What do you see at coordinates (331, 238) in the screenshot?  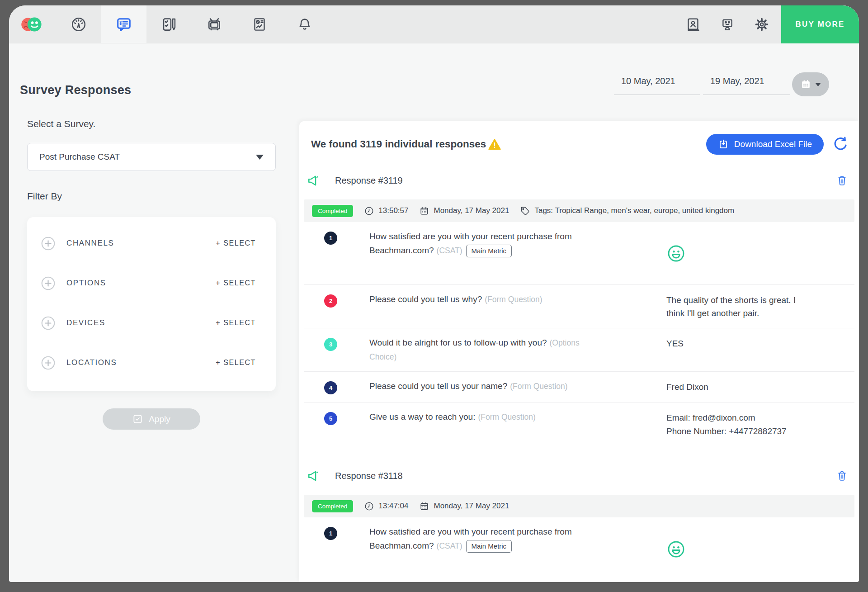 I see `question-number-badge: 1` at bounding box center [331, 238].